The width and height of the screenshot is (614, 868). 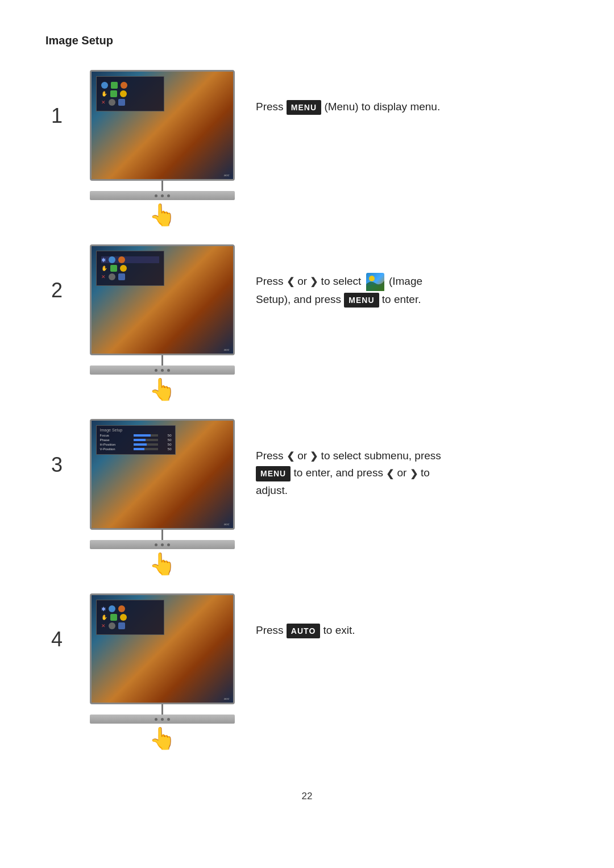 What do you see at coordinates (103, 609) in the screenshot?
I see `asterisk-icon-4: ✱` at bounding box center [103, 609].